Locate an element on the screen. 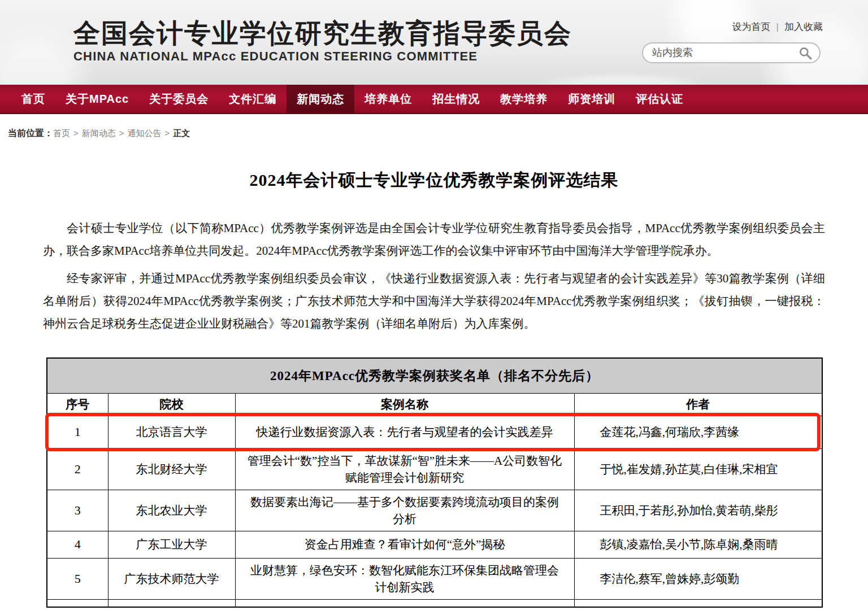 The height and width of the screenshot is (615, 868). cell-no: 3 is located at coordinates (77, 511).